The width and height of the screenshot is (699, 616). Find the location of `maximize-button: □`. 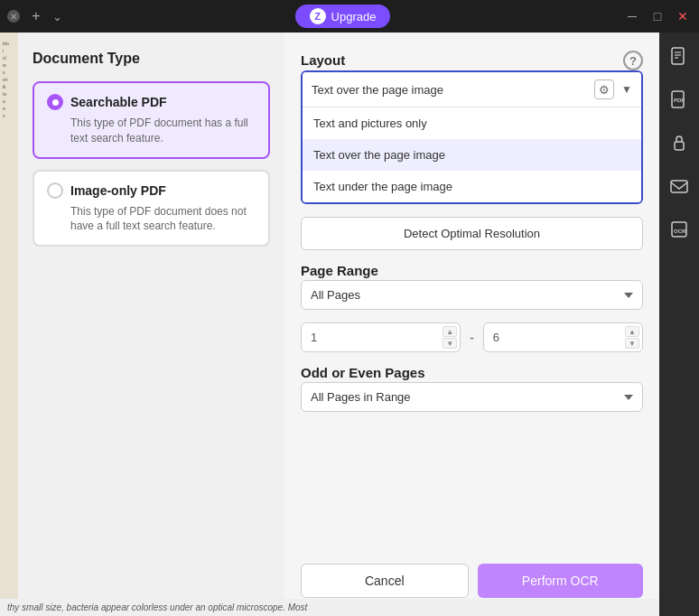

maximize-button: □ is located at coordinates (657, 16).